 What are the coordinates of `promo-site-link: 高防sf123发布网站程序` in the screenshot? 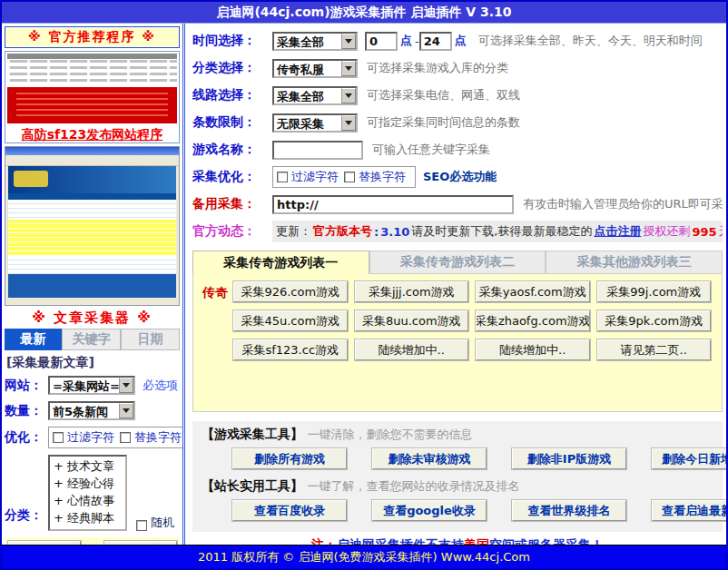 It's located at (93, 134).